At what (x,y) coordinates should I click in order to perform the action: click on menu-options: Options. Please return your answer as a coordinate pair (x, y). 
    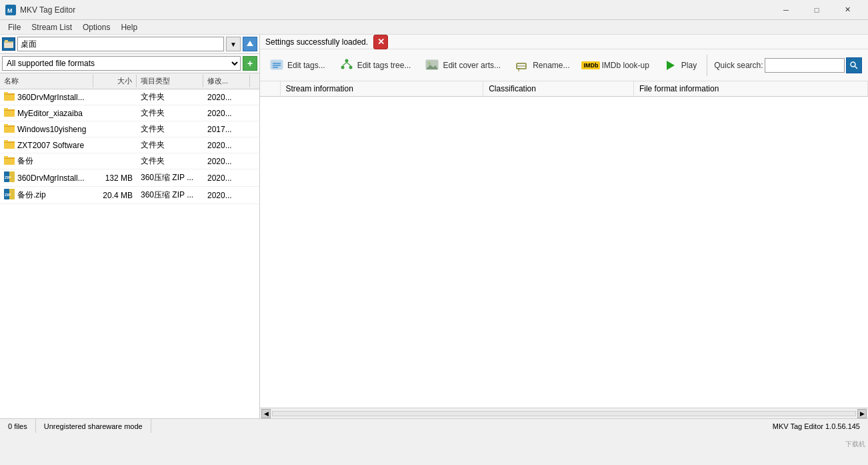
    Looking at the image, I should click on (96, 27).